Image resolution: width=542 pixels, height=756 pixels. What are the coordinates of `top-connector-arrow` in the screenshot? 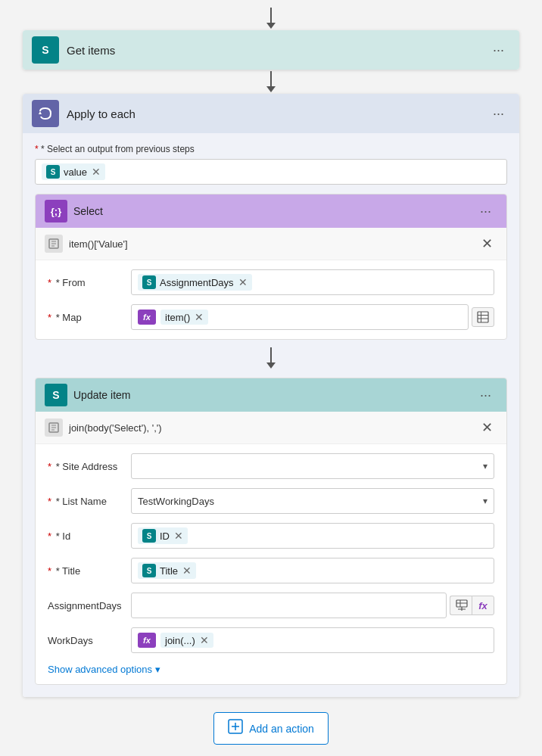 It's located at (271, 18).